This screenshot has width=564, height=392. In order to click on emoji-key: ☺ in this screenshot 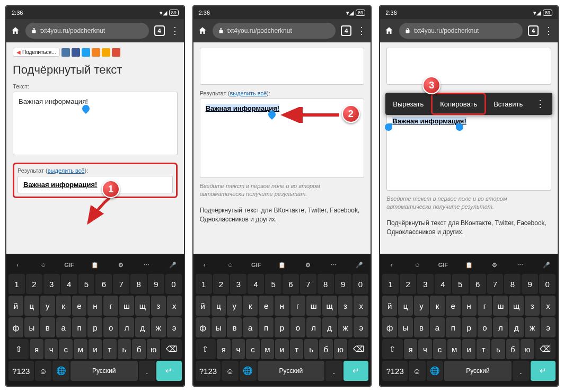, I will do `click(417, 371)`.